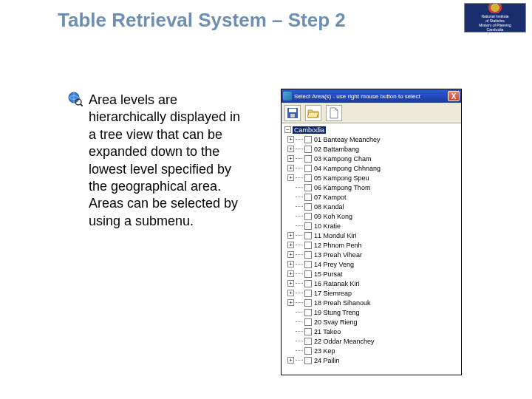 Image resolution: width=532 pixels, height=399 pixels. I want to click on tree-item: 10 Kratie, so click(371, 226).